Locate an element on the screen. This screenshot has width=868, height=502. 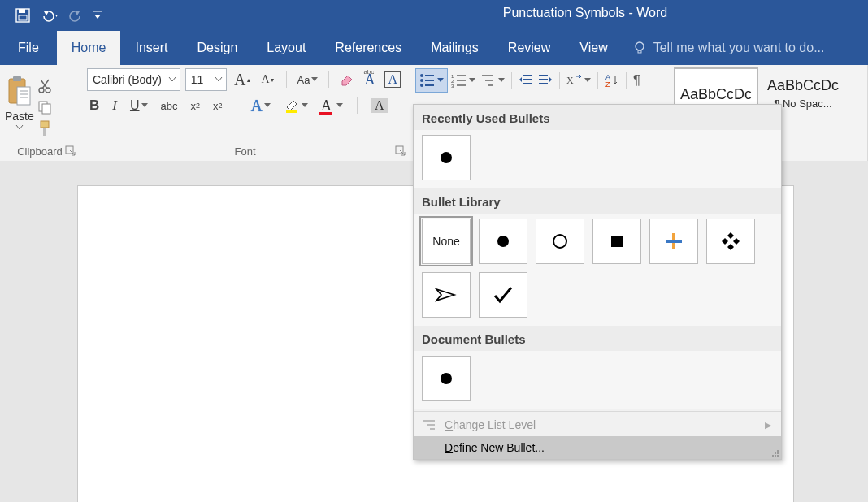
underline-button: U is located at coordinates (139, 106).